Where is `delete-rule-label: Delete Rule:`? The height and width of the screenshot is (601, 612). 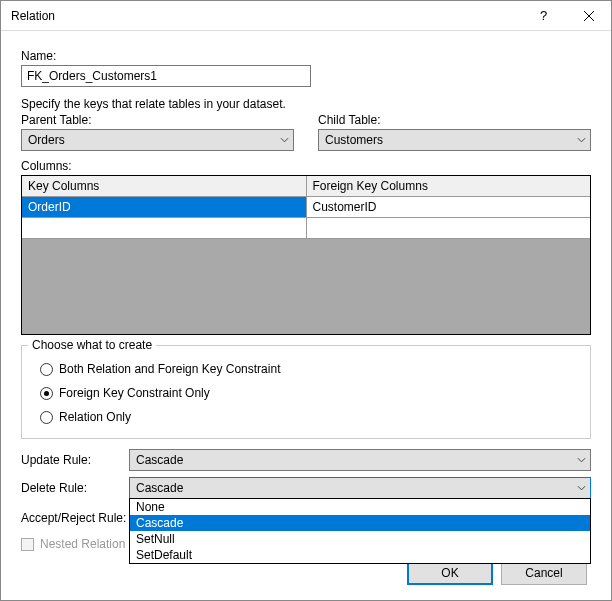
delete-rule-label: Delete Rule: is located at coordinates (75, 488).